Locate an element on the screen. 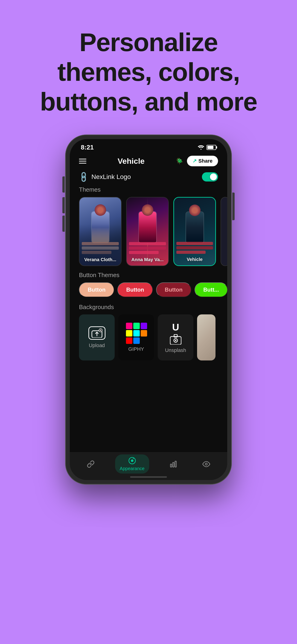  btn-theme-green: Butt... is located at coordinates (211, 290).